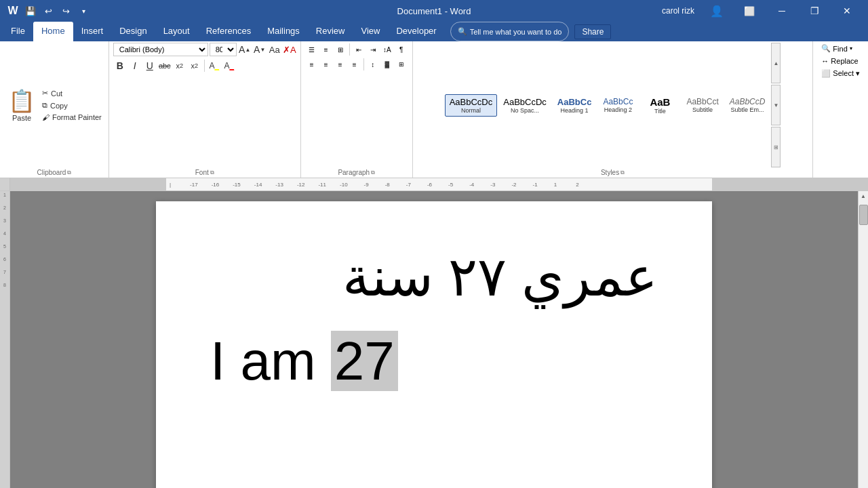 Image resolution: width=868 pixels, height=488 pixels. I want to click on tab-view: View, so click(370, 31).